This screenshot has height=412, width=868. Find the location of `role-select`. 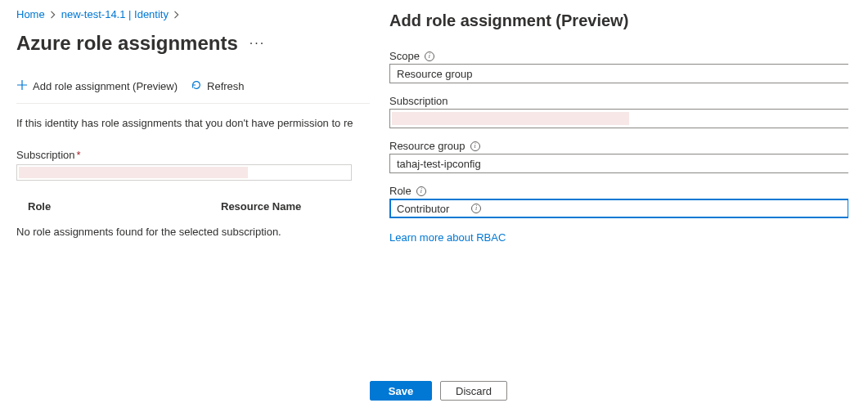

role-select is located at coordinates (618, 208).